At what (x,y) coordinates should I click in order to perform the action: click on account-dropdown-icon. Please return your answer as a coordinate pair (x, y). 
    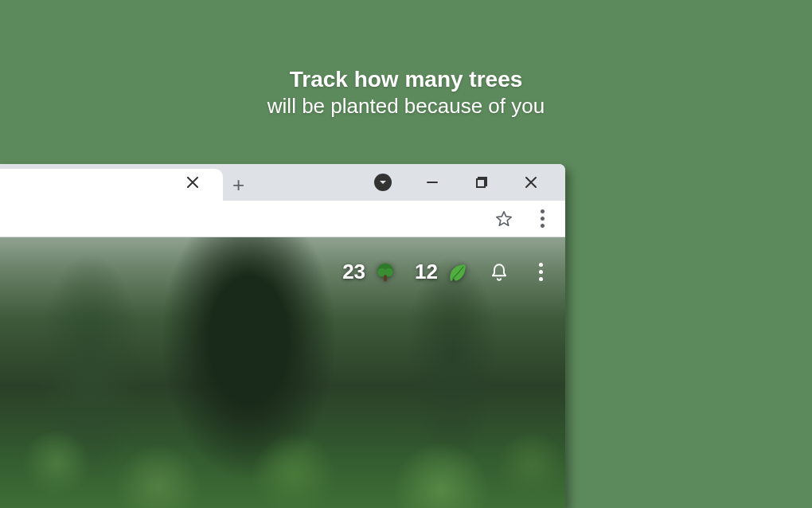
    Looking at the image, I should click on (383, 182).